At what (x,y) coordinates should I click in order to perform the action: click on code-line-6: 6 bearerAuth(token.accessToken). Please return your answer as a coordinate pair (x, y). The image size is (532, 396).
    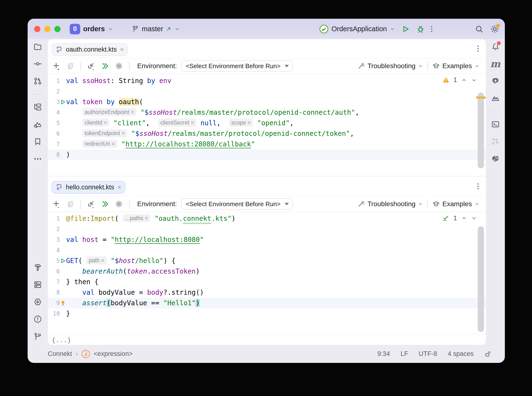
    Looking at the image, I should click on (267, 271).